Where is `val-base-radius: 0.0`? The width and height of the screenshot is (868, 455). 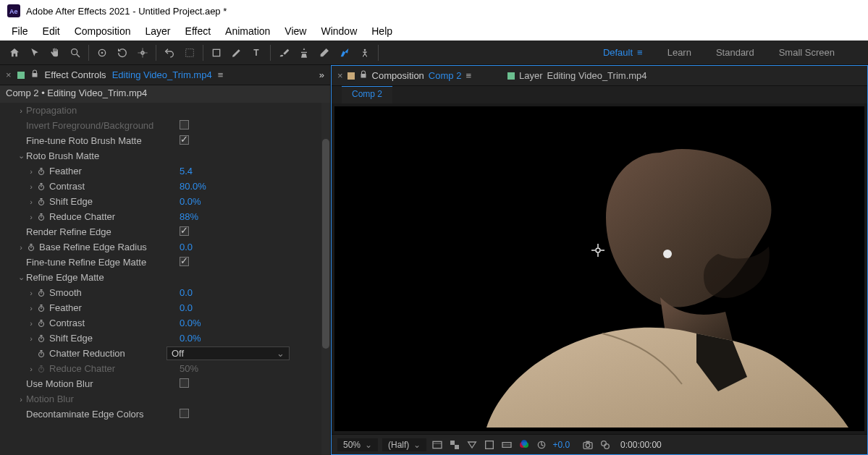
val-base-radius: 0.0 is located at coordinates (248, 247).